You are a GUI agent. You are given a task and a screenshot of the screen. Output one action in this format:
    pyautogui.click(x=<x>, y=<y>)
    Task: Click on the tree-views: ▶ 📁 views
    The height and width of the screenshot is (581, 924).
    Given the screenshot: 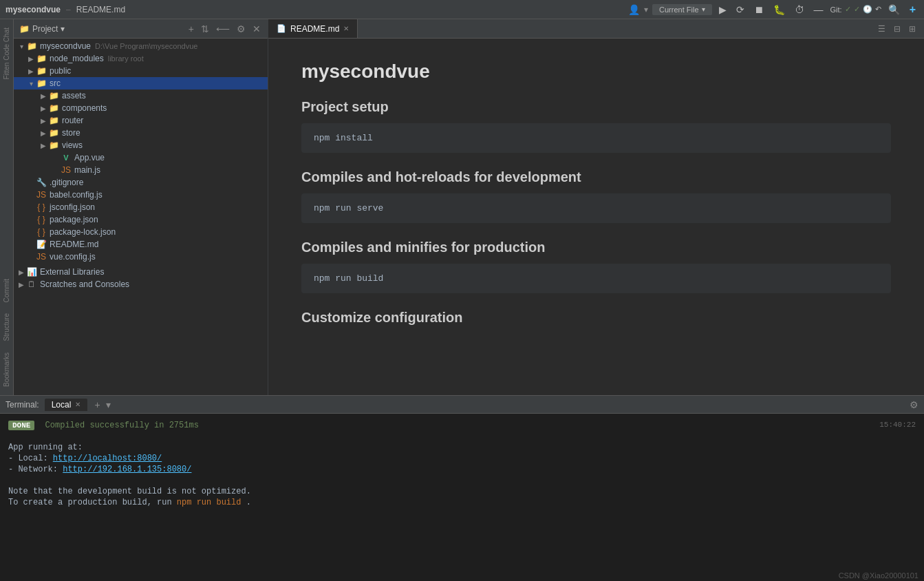 What is the action you would take?
    pyautogui.click(x=140, y=145)
    